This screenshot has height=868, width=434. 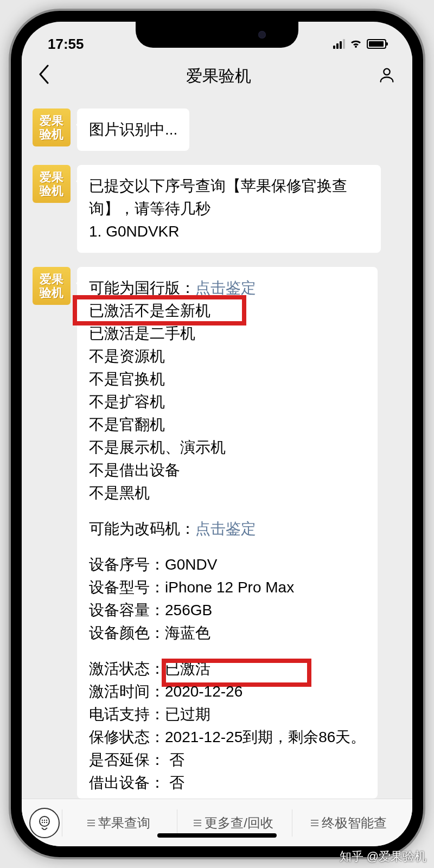 I want to click on tab-more-query: 更多查/回收, so click(x=233, y=823).